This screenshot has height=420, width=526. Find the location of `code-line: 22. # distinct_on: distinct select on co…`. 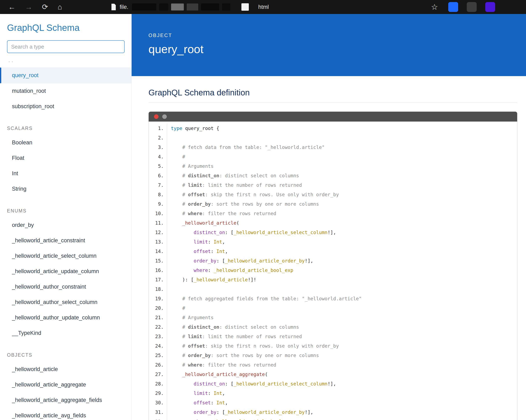

code-line: 22. # distinct_on: distinct select on co… is located at coordinates (333, 327).